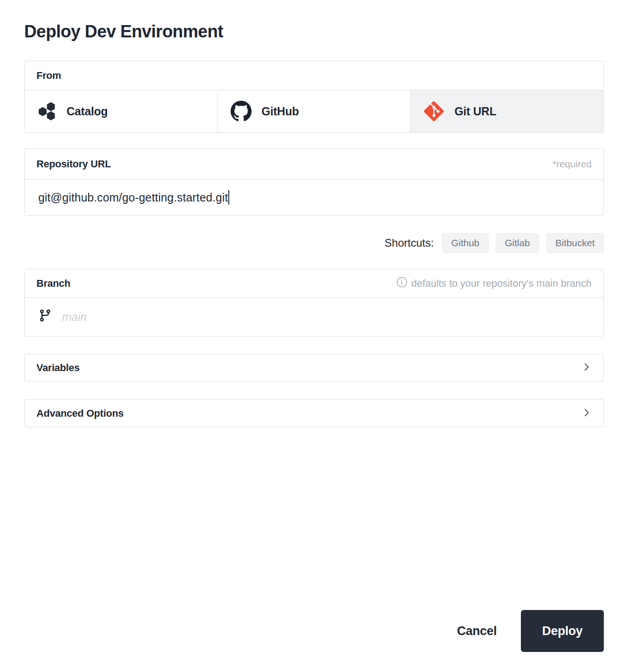 The width and height of the screenshot is (628, 672). Describe the element at coordinates (402, 284) in the screenshot. I see `info-icon` at that location.